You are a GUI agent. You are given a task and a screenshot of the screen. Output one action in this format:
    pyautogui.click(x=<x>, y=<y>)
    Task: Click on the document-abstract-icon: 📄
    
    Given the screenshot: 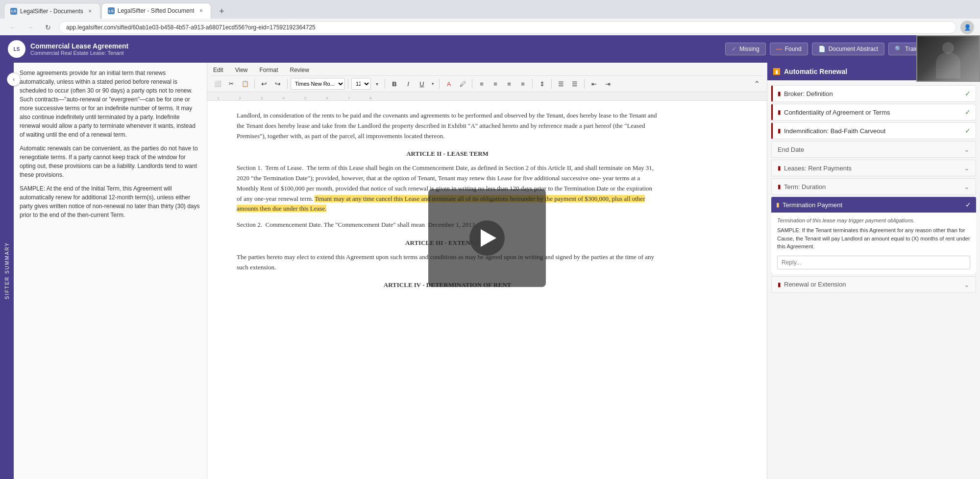 What is the action you would take?
    pyautogui.click(x=822, y=49)
    